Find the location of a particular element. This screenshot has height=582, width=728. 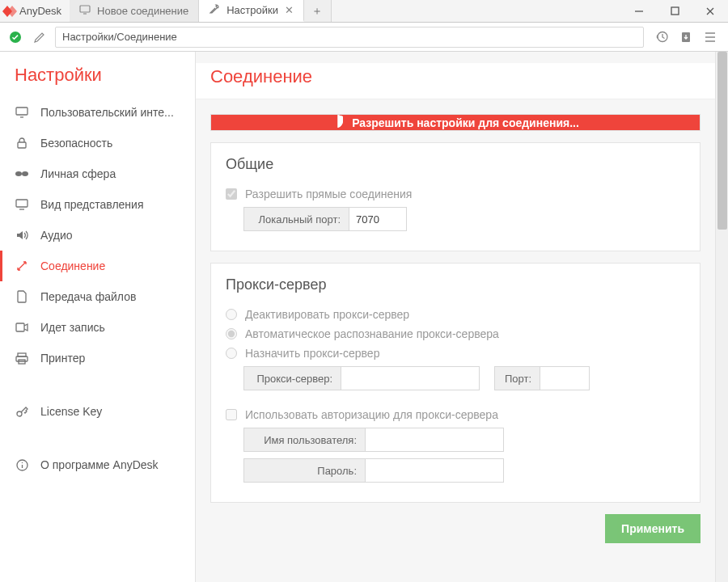

sidebar-item-label: License Key is located at coordinates (71, 411).